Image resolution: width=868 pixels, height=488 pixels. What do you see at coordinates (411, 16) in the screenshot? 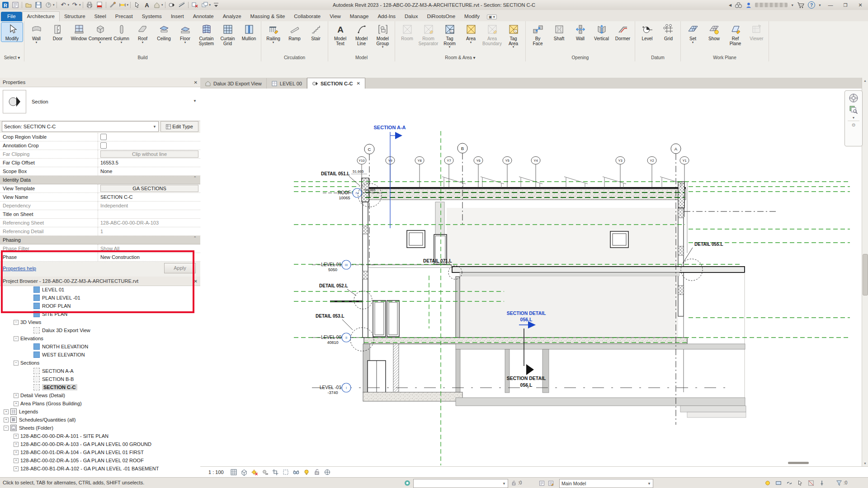
I see `ribbon-tab-dalux: Dalux` at bounding box center [411, 16].